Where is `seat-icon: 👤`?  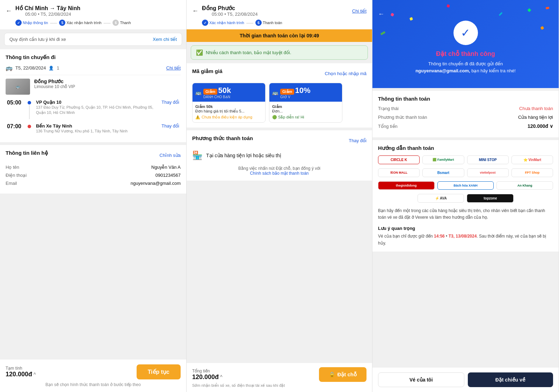
seat-icon: 👤 is located at coordinates (51, 68).